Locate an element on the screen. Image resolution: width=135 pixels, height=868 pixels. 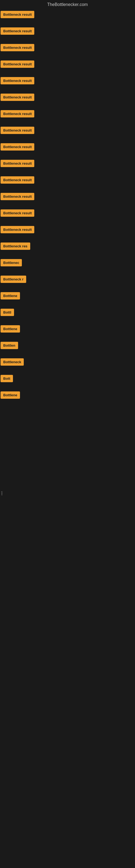
bottleneck-item-15: Bottleneck res is located at coordinates (68, 247).